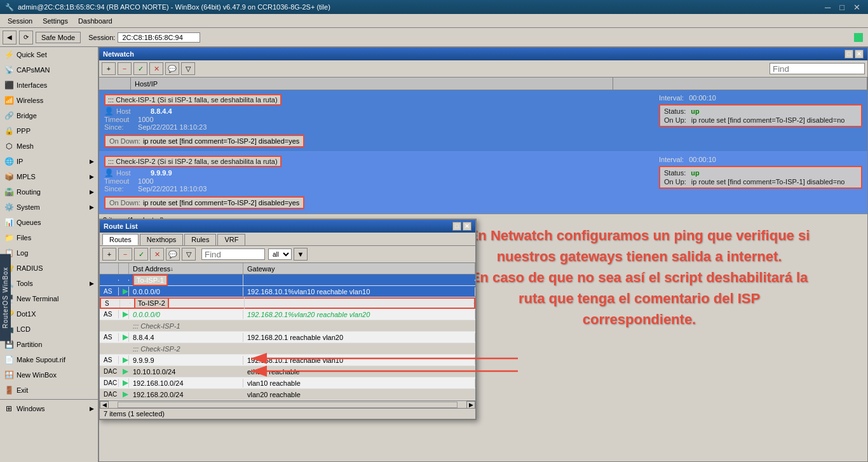  What do you see at coordinates (483, 183) in the screenshot?
I see `netwatch-entry-2: ::: Check-ISP-2 (Si si ISP-2 falla, se d…` at bounding box center [483, 183].